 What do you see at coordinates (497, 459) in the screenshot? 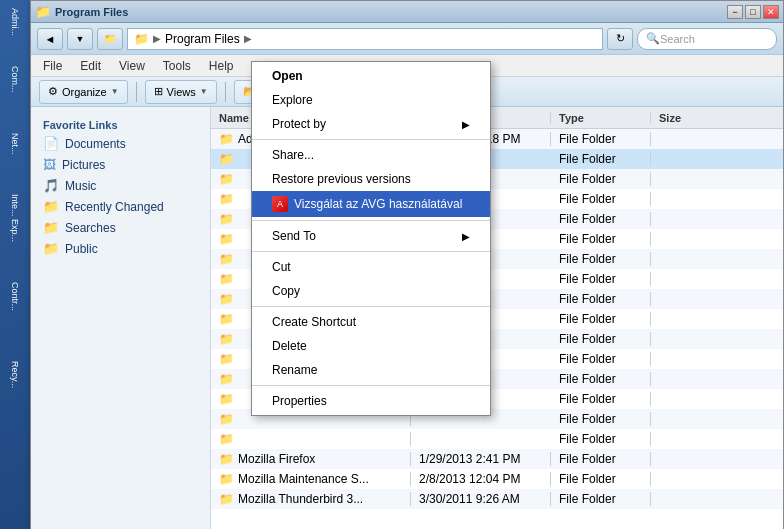
I see `table-row: 📁Mozilla Firefox 1/29/2013 2:41 PM File …` at bounding box center [497, 459].